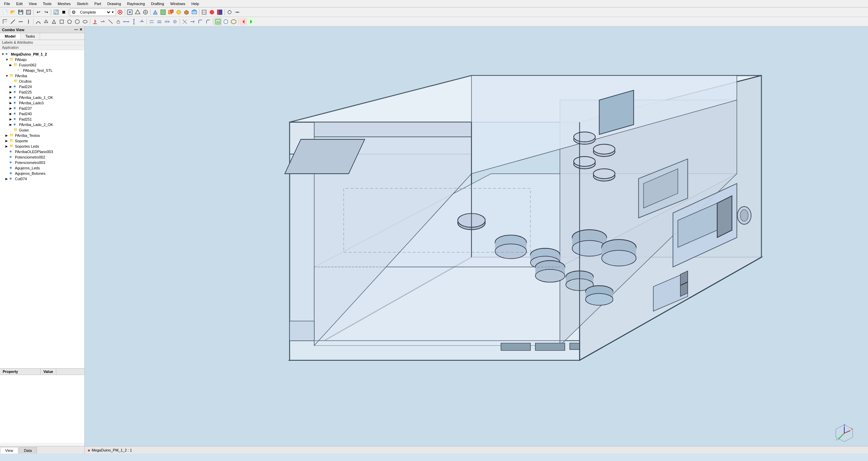 The width and height of the screenshot is (868, 461). I want to click on tree-item-fusion062: ▶ 📁 Fusion062, so click(42, 65).